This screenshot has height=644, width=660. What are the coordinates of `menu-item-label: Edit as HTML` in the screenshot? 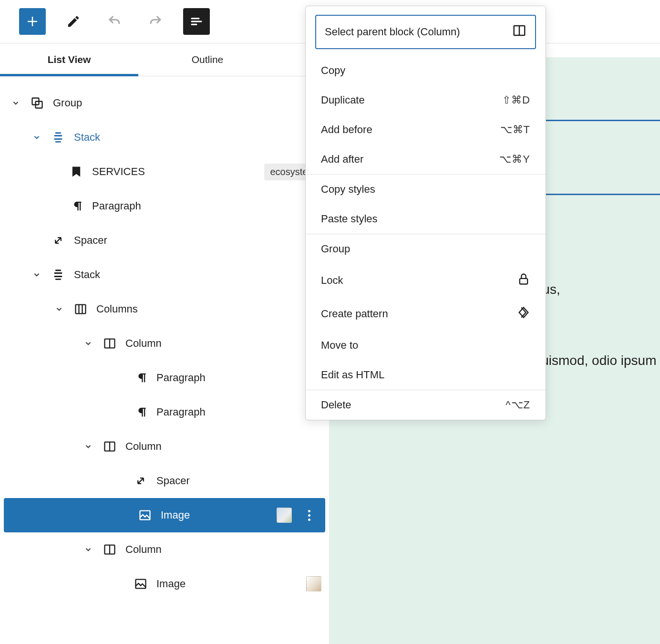 It's located at (353, 375).